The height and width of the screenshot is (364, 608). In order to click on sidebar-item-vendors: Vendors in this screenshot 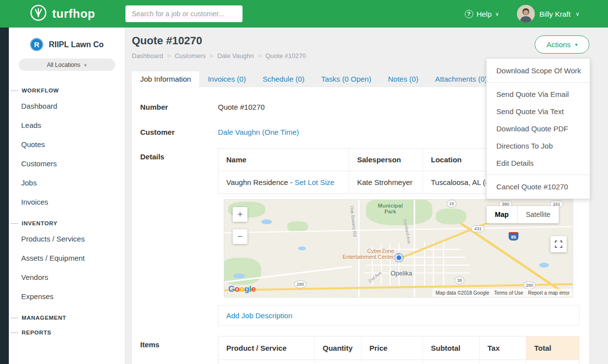, I will do `click(67, 277)`.